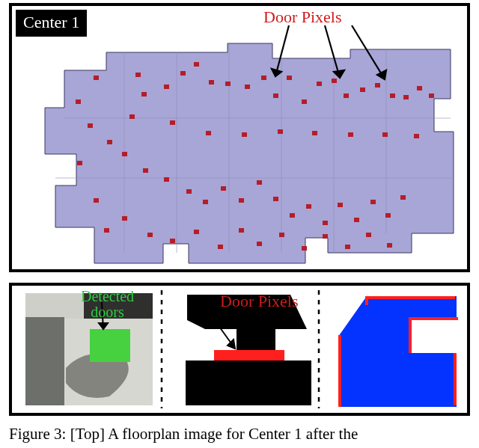  What do you see at coordinates (240, 434) in the screenshot?
I see `figure-caption: Figure 3: [Top] A floorplan image for Ce…` at bounding box center [240, 434].